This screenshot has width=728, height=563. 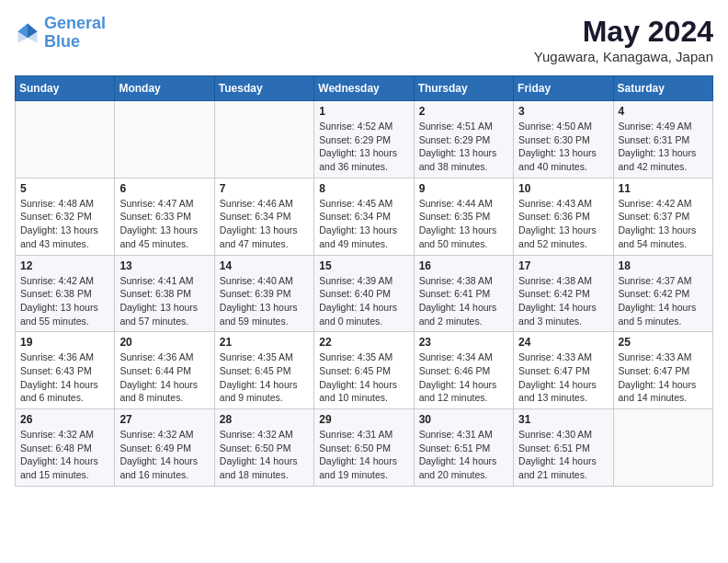 What do you see at coordinates (364, 40) in the screenshot?
I see `page-header: General Blue May 2024 Yugawara, Kanagawa…` at bounding box center [364, 40].